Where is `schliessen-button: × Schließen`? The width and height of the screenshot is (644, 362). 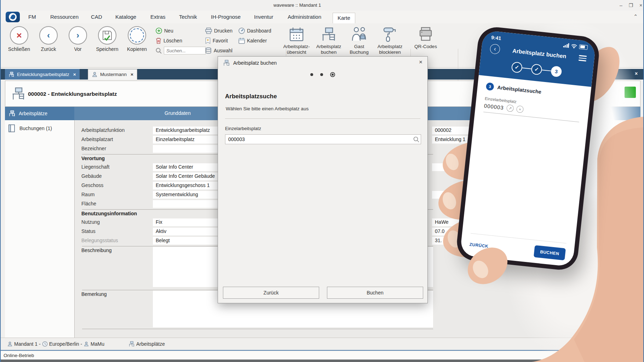
schliessen-button: × Schließen is located at coordinates (19, 39).